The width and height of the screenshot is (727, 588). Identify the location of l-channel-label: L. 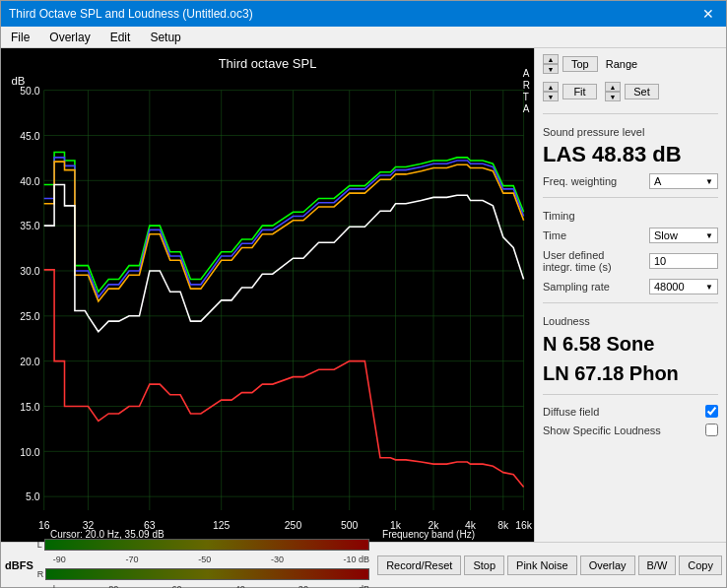
(39, 545).